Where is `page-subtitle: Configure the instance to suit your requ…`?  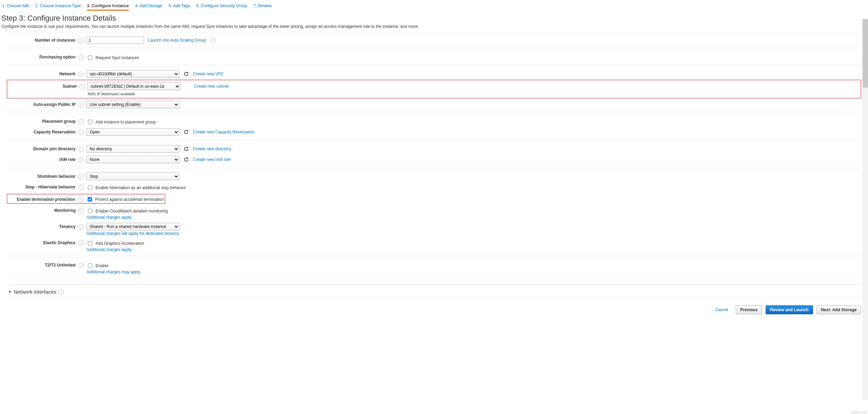 page-subtitle: Configure the instance to suit your requ… is located at coordinates (435, 26).